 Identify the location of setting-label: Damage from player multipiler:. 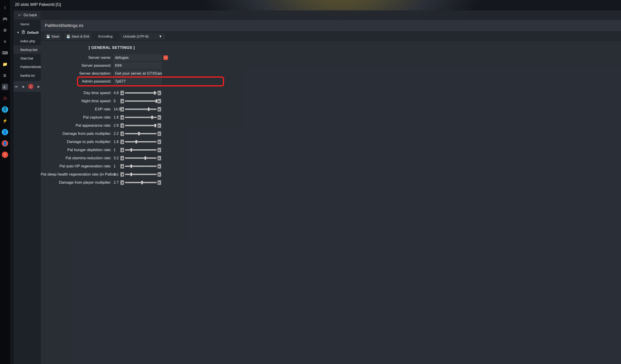
(77, 182).